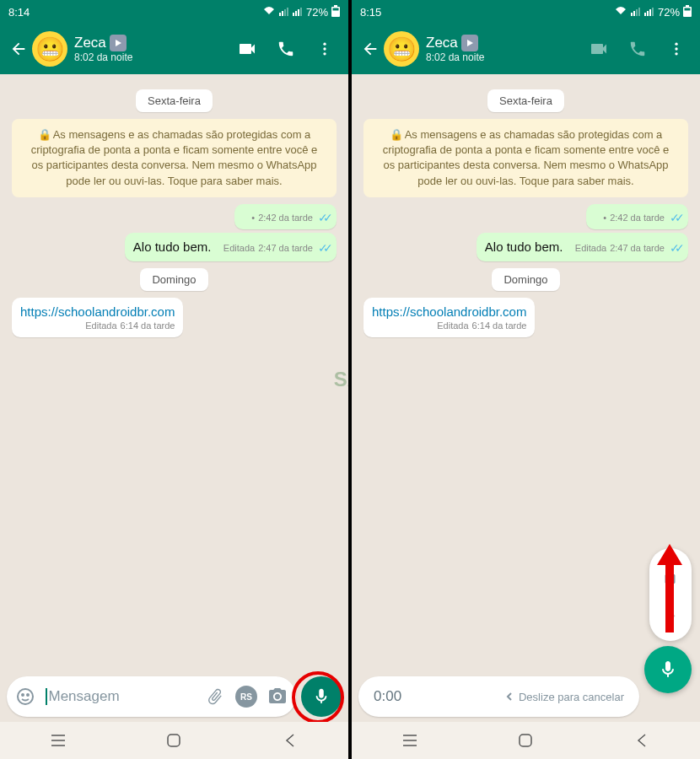 Image resolution: width=700 pixels, height=759 pixels. What do you see at coordinates (269, 12) in the screenshot?
I see `wifi-icon` at bounding box center [269, 12].